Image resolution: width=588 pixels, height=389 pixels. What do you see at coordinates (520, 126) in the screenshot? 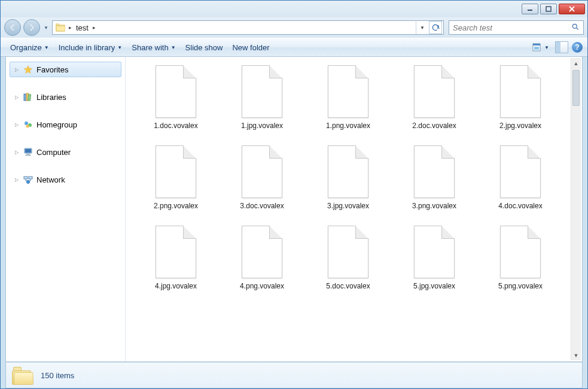
I see `file-name: 2.jpg.vovalex` at bounding box center [520, 126].